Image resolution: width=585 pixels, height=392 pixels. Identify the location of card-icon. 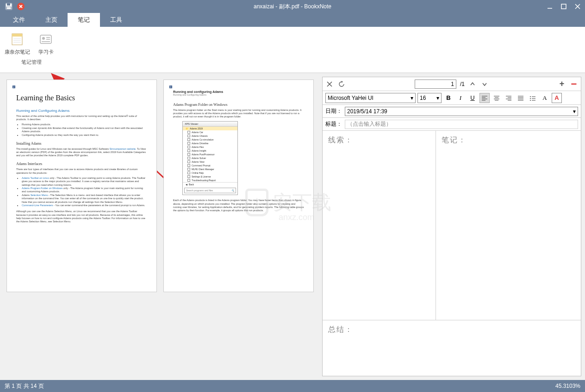
(46, 39).